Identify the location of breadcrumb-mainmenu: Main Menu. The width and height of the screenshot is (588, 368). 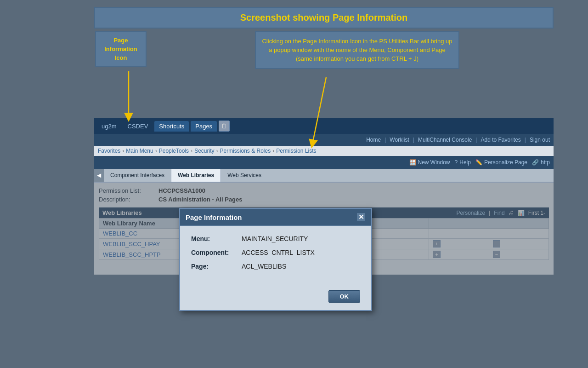
(140, 151).